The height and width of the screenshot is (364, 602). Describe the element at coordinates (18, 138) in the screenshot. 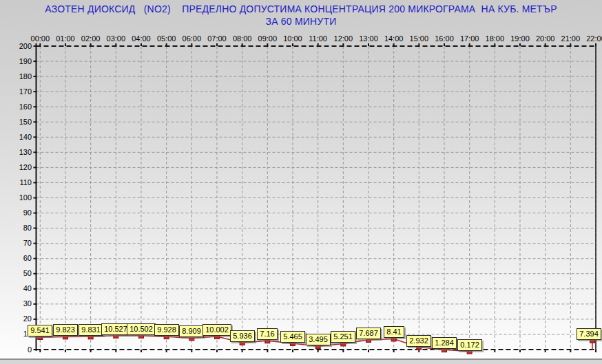

I see `y-tick-label: 140` at that location.